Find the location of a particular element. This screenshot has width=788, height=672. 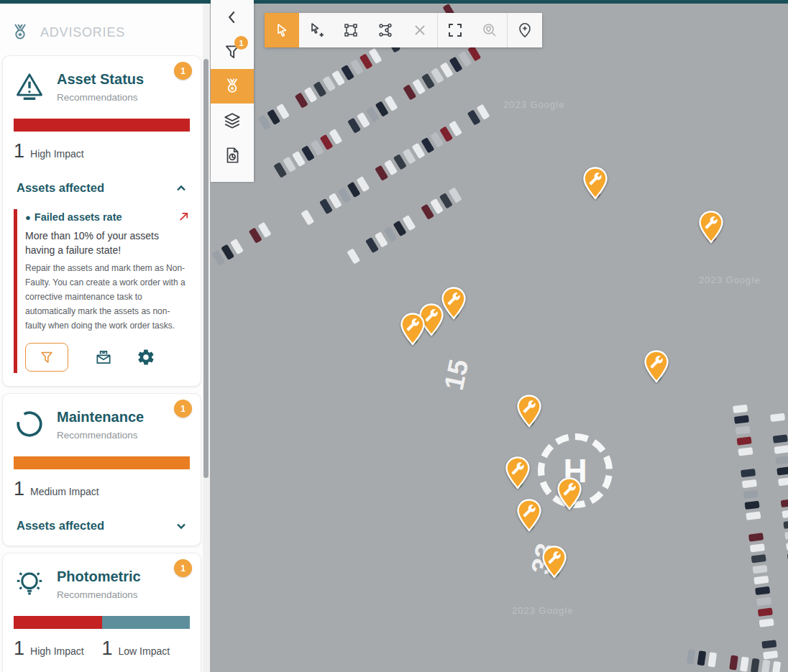

rectangle-select-tool-button is located at coordinates (351, 30).